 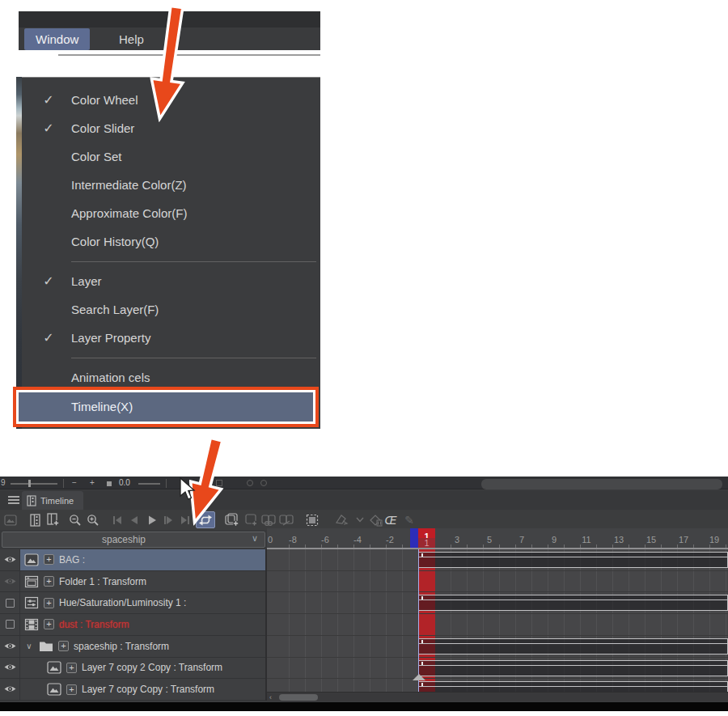 I want to click on layer-row: +Layer 7 copy Copy : Transform, so click(x=133, y=689).